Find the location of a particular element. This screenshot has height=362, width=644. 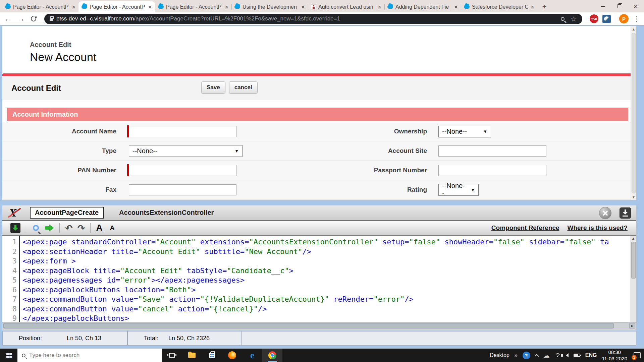

font-decrease-icon: A is located at coordinates (112, 228).